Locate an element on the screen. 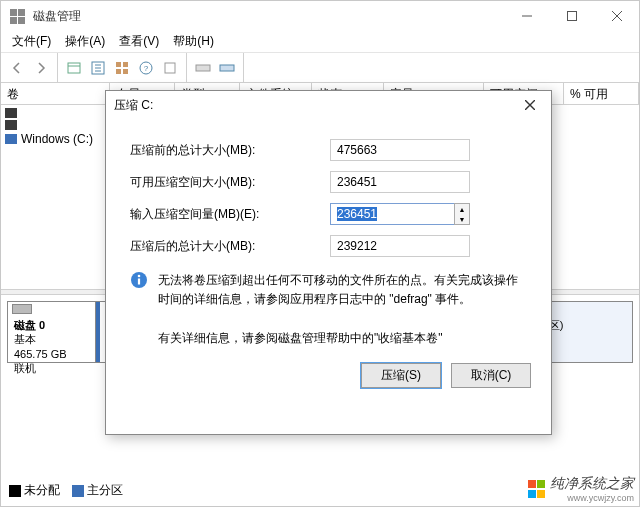 The height and width of the screenshot is (507, 640). back-button is located at coordinates (17, 68).